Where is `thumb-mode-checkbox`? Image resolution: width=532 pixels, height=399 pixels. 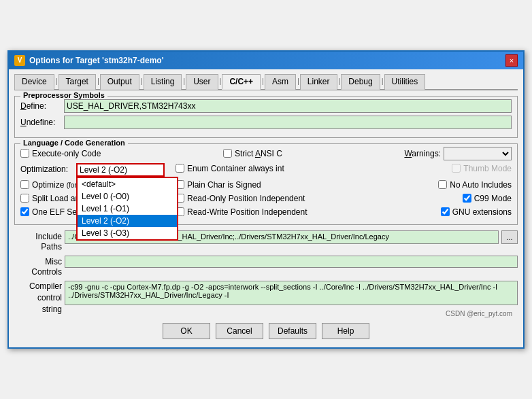
thumb-mode-checkbox is located at coordinates (456, 169).